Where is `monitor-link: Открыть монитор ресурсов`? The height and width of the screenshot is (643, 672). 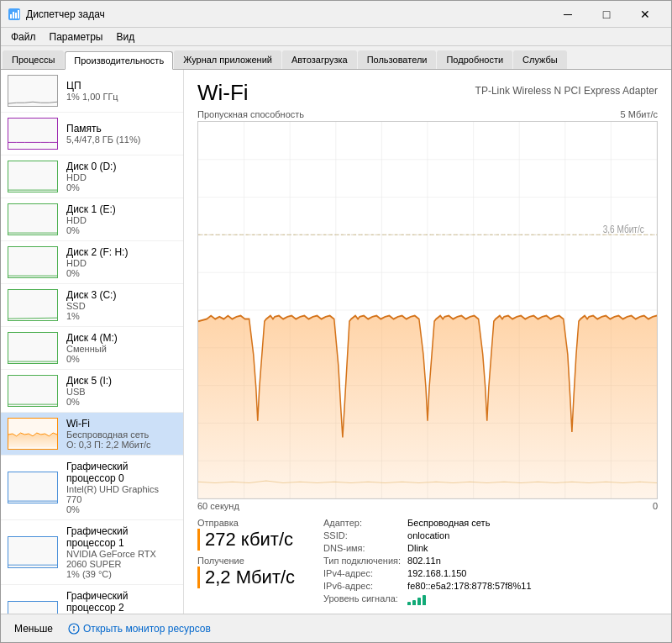 monitor-link: Открыть монитор ресурсов is located at coordinates (139, 629).